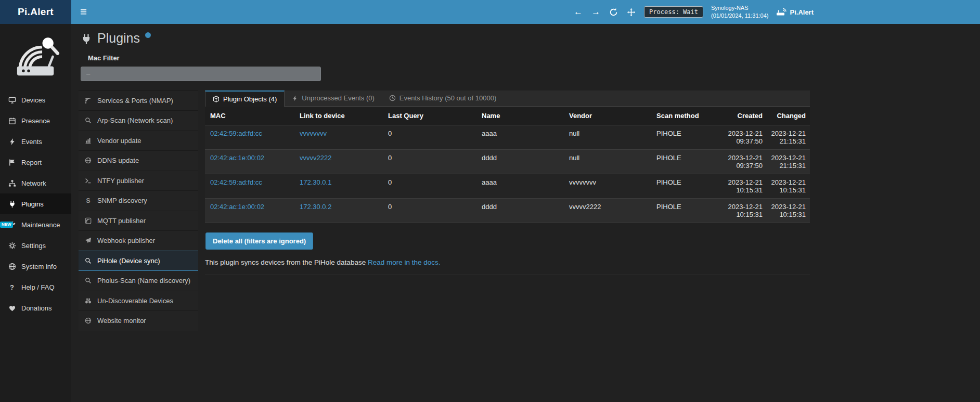  What do you see at coordinates (789, 161) in the screenshot?
I see `changed-cell: 2023-12-21 21:15:31` at bounding box center [789, 161].